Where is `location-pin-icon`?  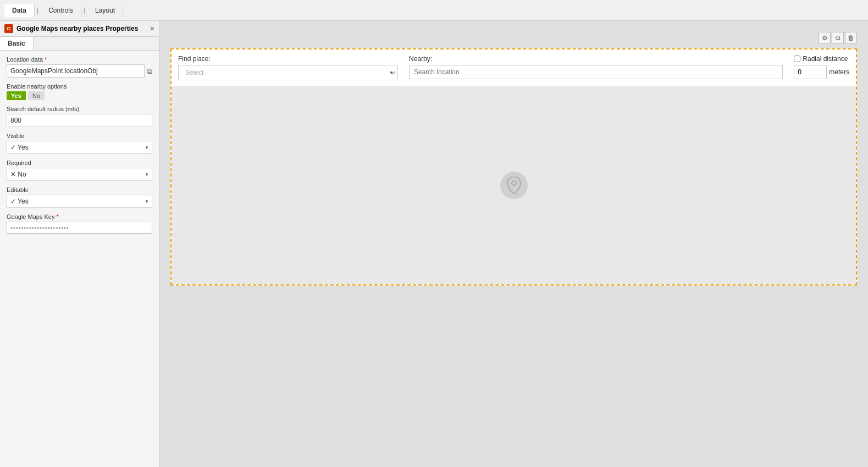 location-pin-icon is located at coordinates (514, 185).